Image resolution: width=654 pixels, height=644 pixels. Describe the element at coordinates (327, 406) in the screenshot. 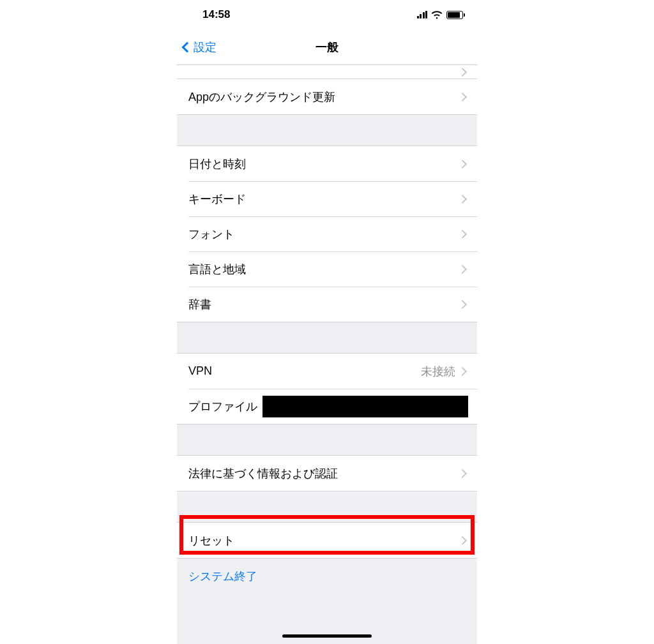

I see `row-profile: プロファイル` at that location.